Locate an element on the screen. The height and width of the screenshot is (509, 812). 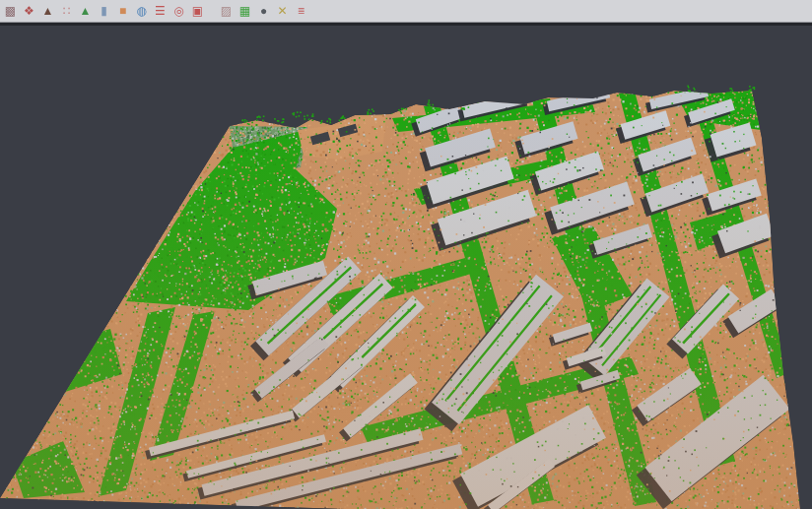
globe-icon: ◍ is located at coordinates (142, 12).